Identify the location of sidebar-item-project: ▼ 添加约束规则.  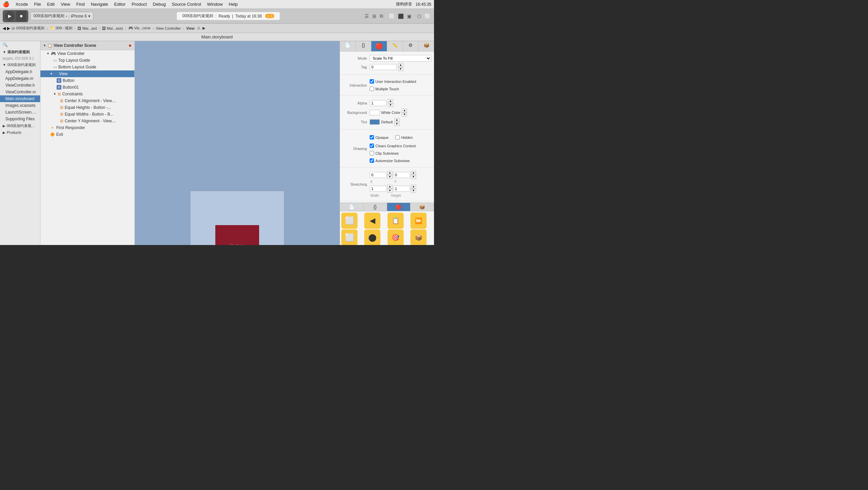
(20, 52).